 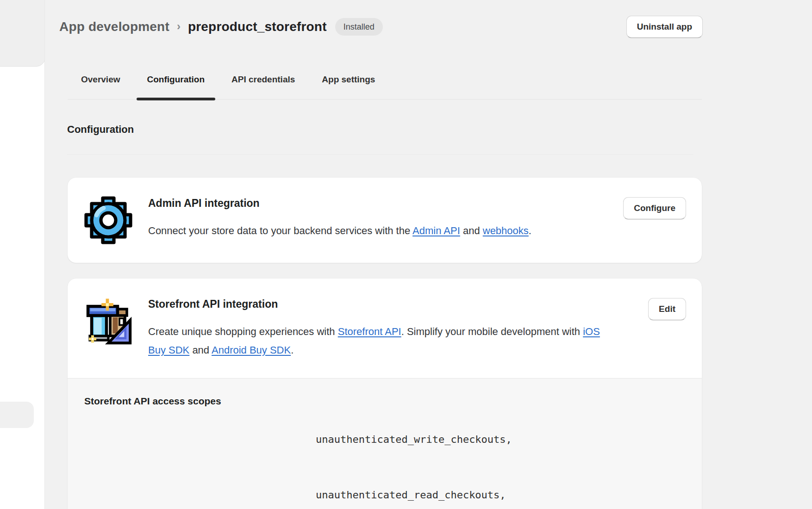 I want to click on android-buy-sdk-link: Android Buy SDK, so click(x=251, y=350).